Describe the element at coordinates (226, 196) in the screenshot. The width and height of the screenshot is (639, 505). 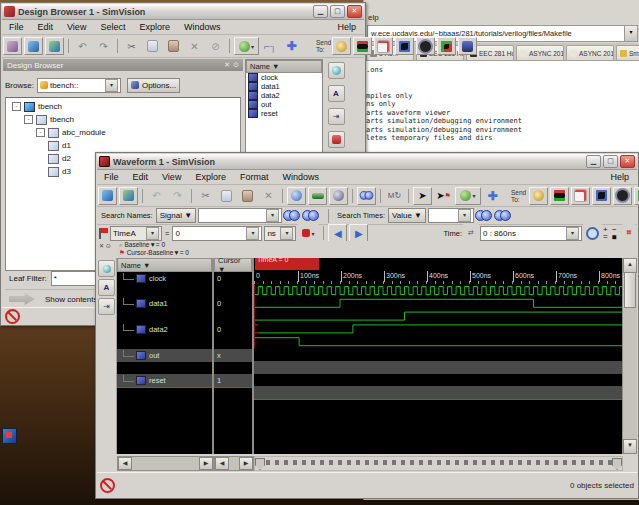
I see `wf-copy-icon` at that location.